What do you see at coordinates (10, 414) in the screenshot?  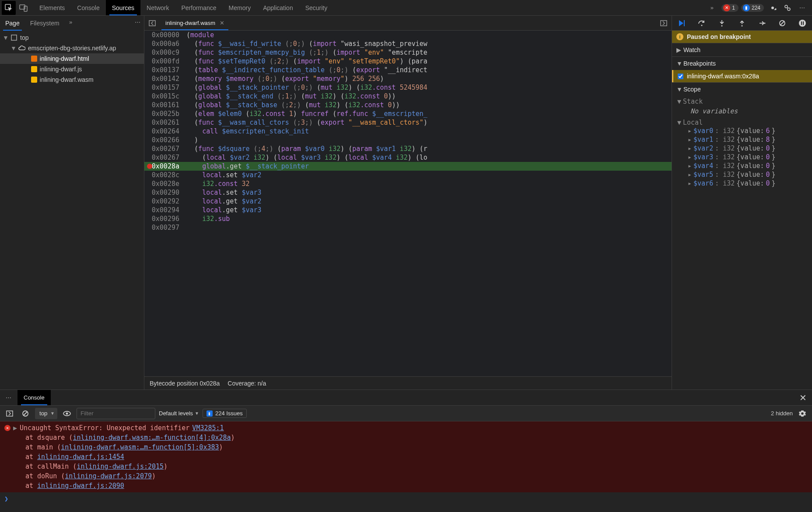 I see `console-sidebar-icon` at bounding box center [10, 414].